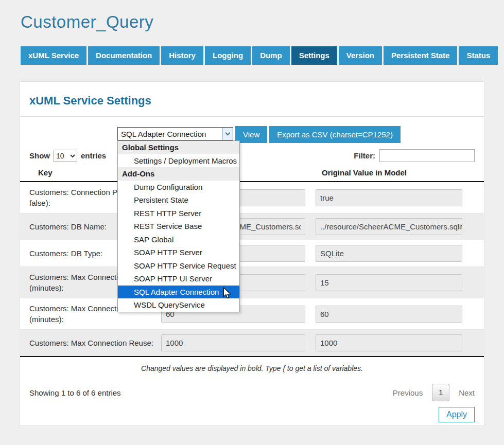 Image resolution: width=504 pixels, height=445 pixels. Describe the element at coordinates (228, 133) in the screenshot. I see `chevron-down-icon` at that location.